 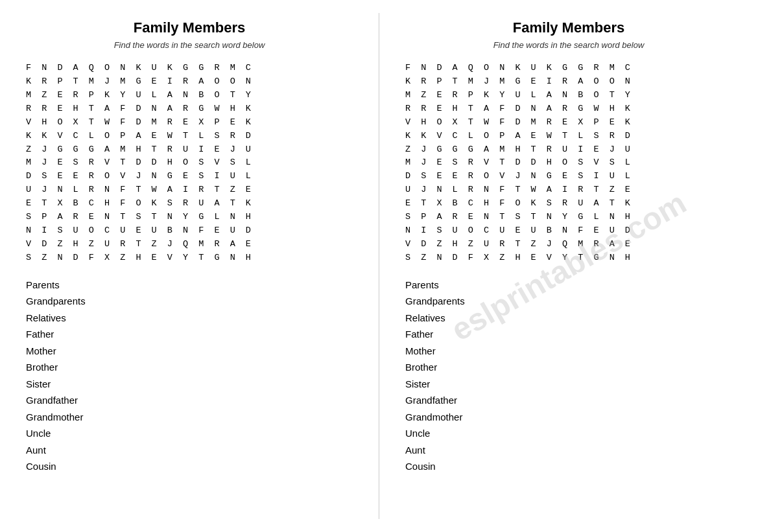 I want to click on right-subtitle: Find the words in the search word below, so click(x=569, y=45).